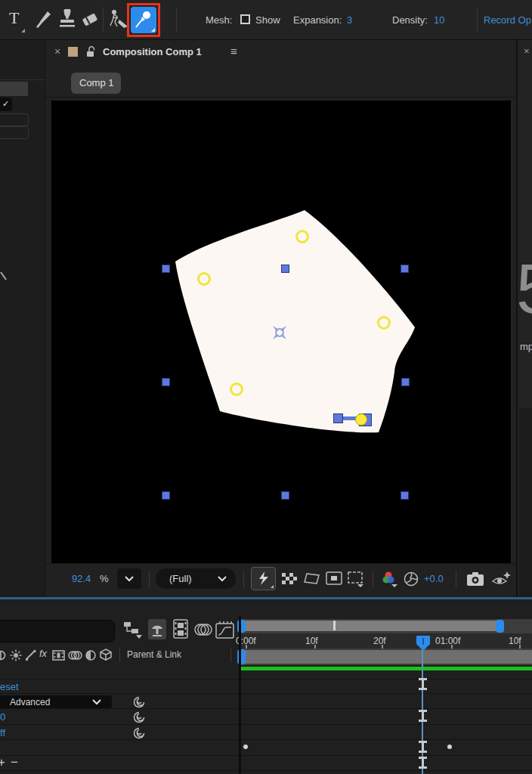 Image resolution: width=532 pixels, height=774 pixels. Describe the element at coordinates (67, 20) in the screenshot. I see `clone-stamp-tool-button` at that location.